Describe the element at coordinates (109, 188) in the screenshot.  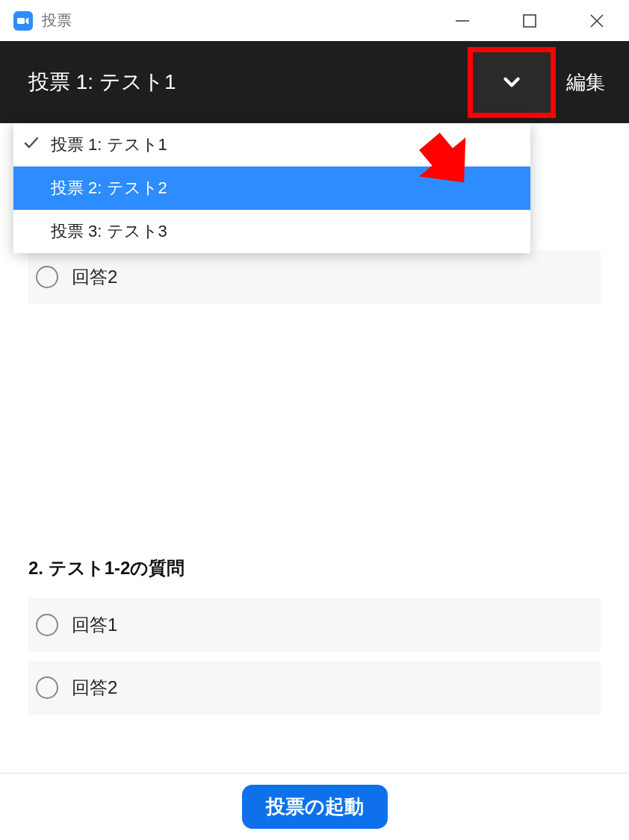
I see `dropdown-item-label: 投票 2: テスト2` at that location.